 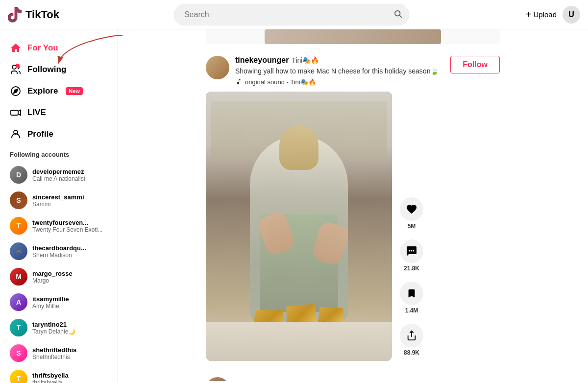 I want to click on header: TikTok + Upload U, so click(x=294, y=15).